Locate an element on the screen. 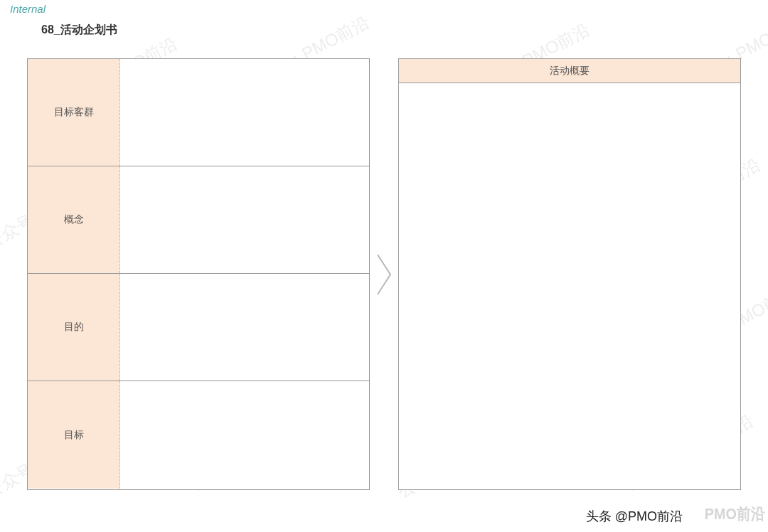 The width and height of the screenshot is (768, 532). right-panel-header: 活动概要 is located at coordinates (570, 71).